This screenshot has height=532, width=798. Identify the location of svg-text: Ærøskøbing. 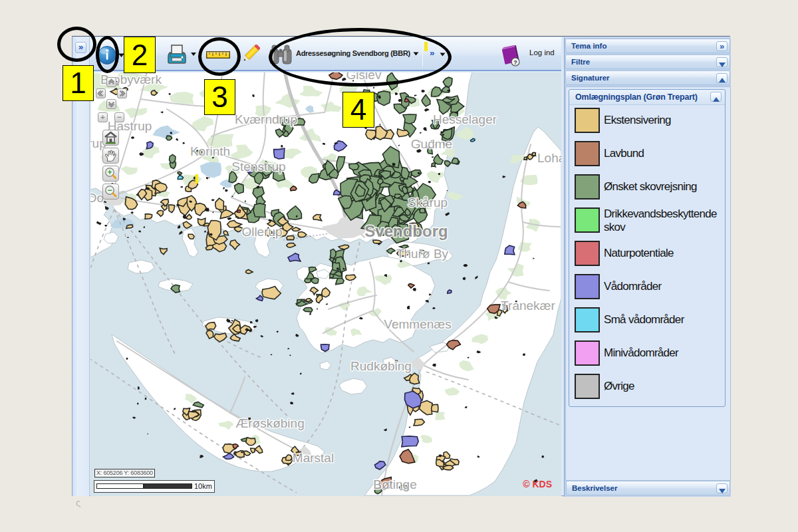
(270, 423).